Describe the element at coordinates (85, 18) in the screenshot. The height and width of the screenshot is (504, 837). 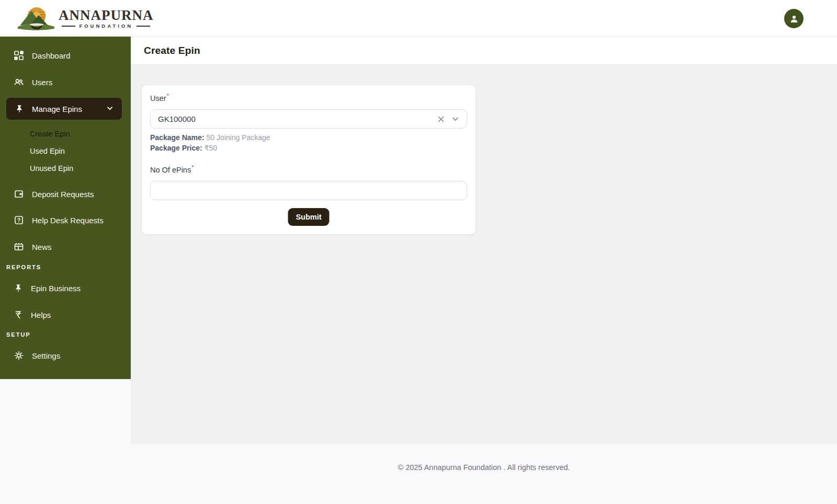
I see `brand-logo: ANNAPURNA FOUNDATION` at that location.